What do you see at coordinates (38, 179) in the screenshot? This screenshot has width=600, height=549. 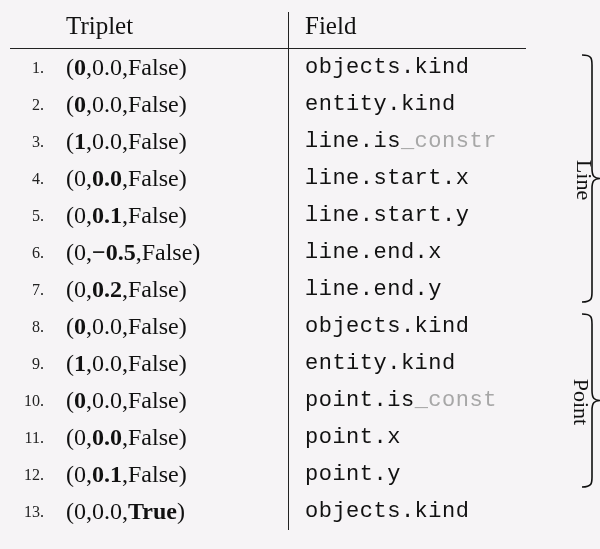 I see `row-index-label: 4.` at bounding box center [38, 179].